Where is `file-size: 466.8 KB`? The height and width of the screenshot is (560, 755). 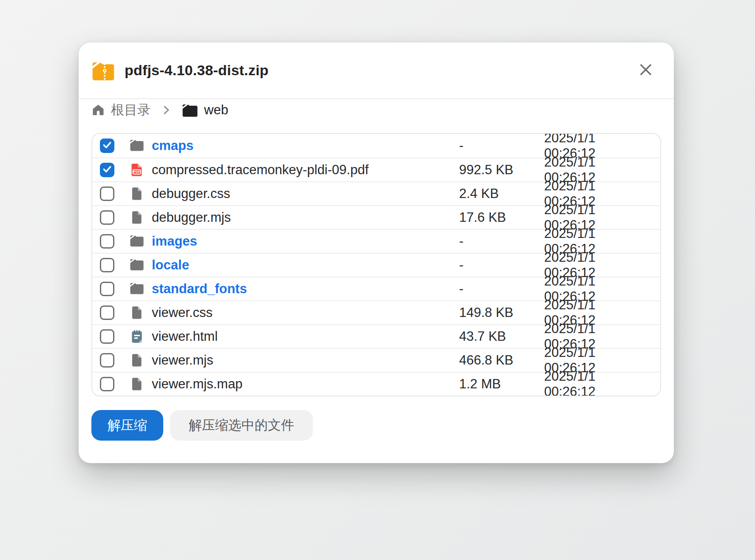
file-size: 466.8 KB is located at coordinates (502, 360).